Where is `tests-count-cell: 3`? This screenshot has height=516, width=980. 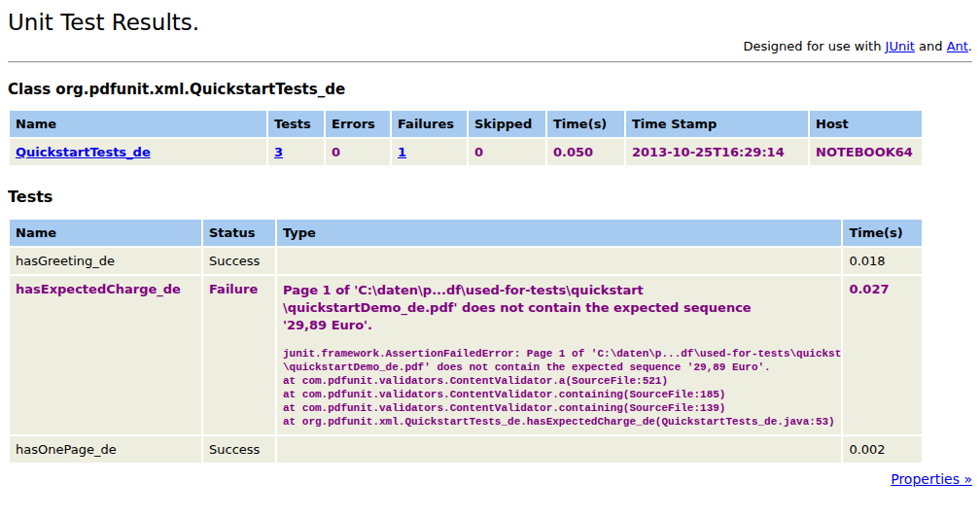 tests-count-cell: 3 is located at coordinates (296, 152).